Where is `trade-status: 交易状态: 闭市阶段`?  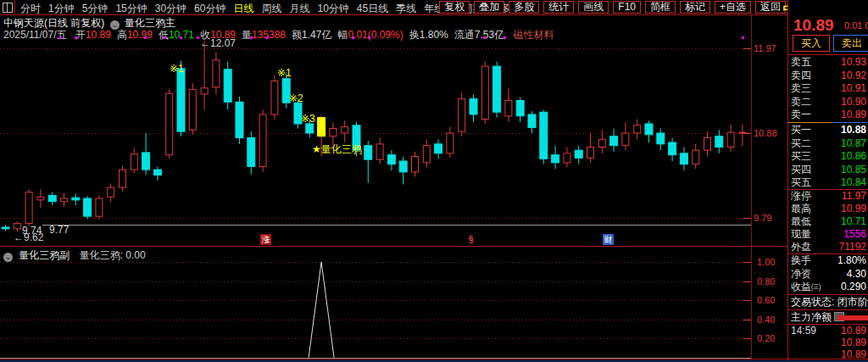
trade-status: 交易状态: 闭市阶段 is located at coordinates (829, 302).